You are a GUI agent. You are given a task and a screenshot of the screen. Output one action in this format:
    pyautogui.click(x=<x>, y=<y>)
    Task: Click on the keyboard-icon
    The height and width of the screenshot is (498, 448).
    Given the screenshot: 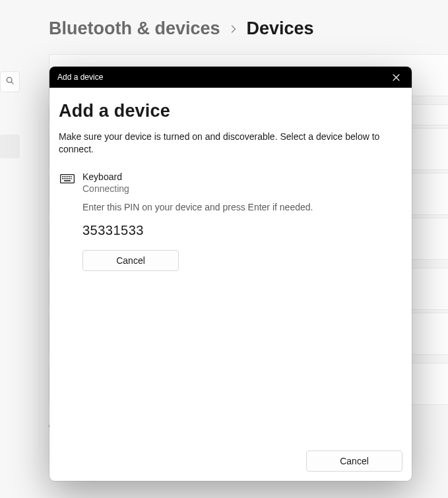 What is the action you would take?
    pyautogui.click(x=67, y=179)
    